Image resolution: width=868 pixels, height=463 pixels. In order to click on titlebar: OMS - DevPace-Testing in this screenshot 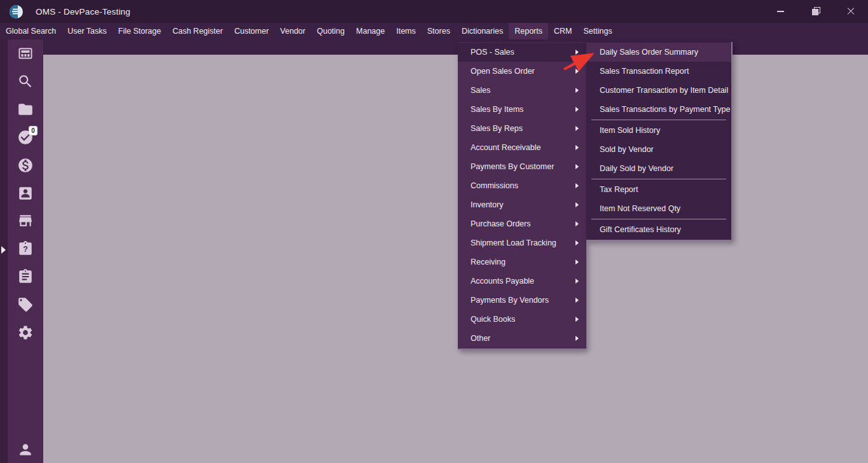, I will do `click(434, 11)`.